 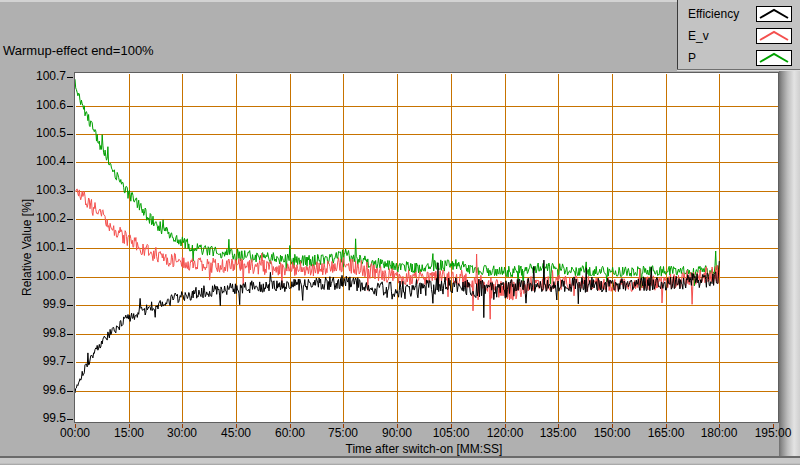 I want to click on window-bottom-bevel, so click(x=400, y=460).